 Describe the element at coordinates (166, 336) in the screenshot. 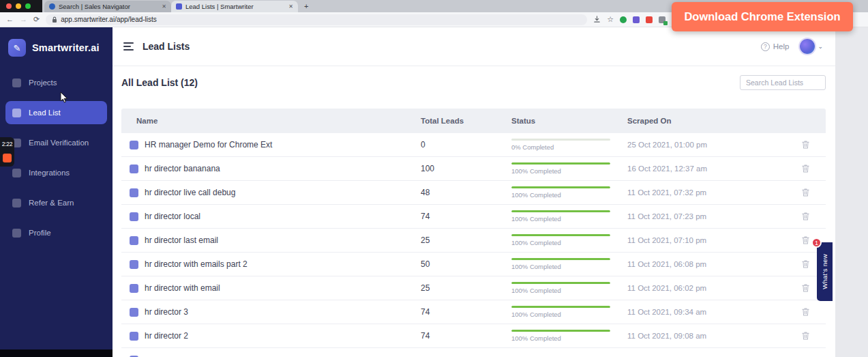

I see `lead-list-name: hr director 2` at that location.